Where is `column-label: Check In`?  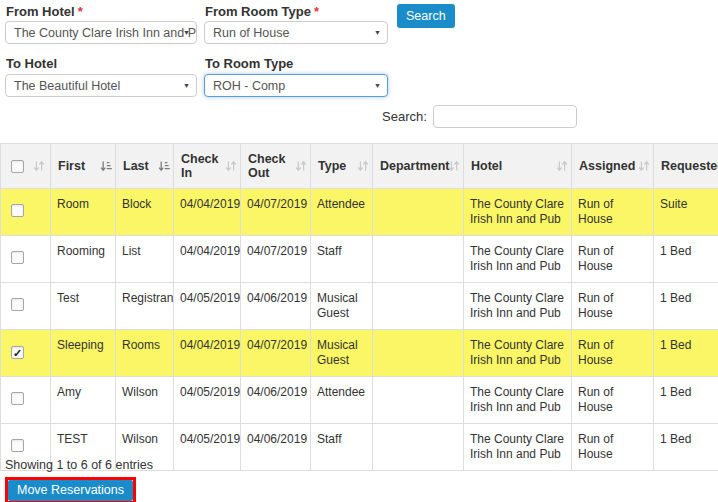 column-label: Check In is located at coordinates (200, 166).